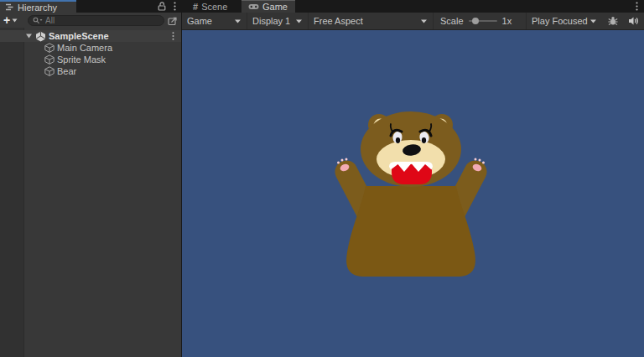 Image resolution: width=644 pixels, height=357 pixels. What do you see at coordinates (253, 7) in the screenshot?
I see `gamepad-icon` at bounding box center [253, 7].